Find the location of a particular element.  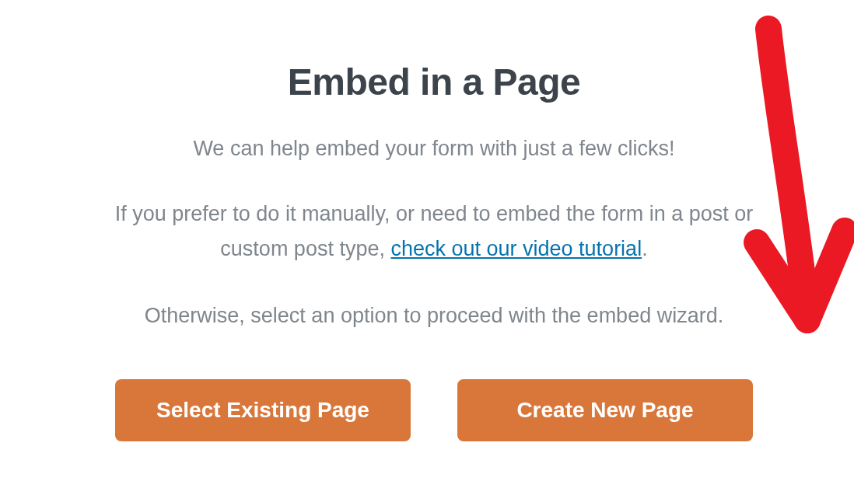

modal-paragraph-2: Otherwise, select an option to proceed w… is located at coordinates (434, 315).